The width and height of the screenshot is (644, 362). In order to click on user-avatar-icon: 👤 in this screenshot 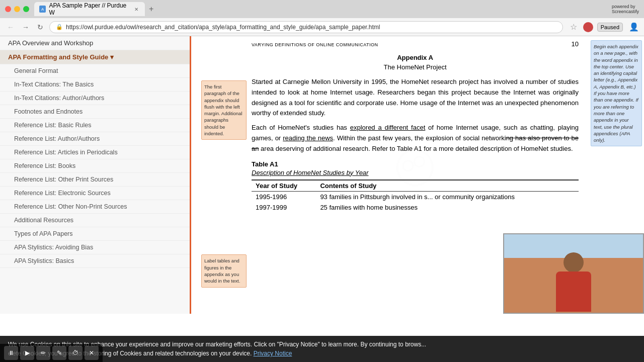, I will do `click(634, 27)`.